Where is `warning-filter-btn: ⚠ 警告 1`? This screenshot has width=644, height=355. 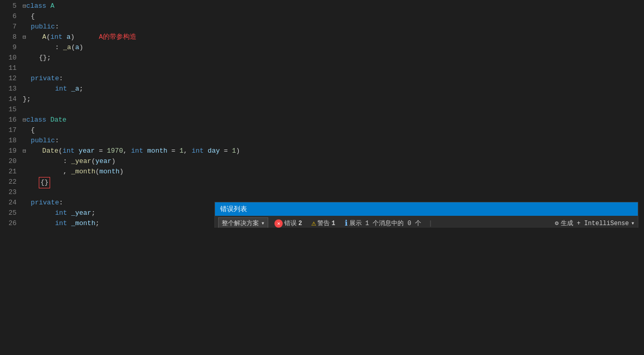 warning-filter-btn: ⚠ 警告 1 is located at coordinates (323, 223).